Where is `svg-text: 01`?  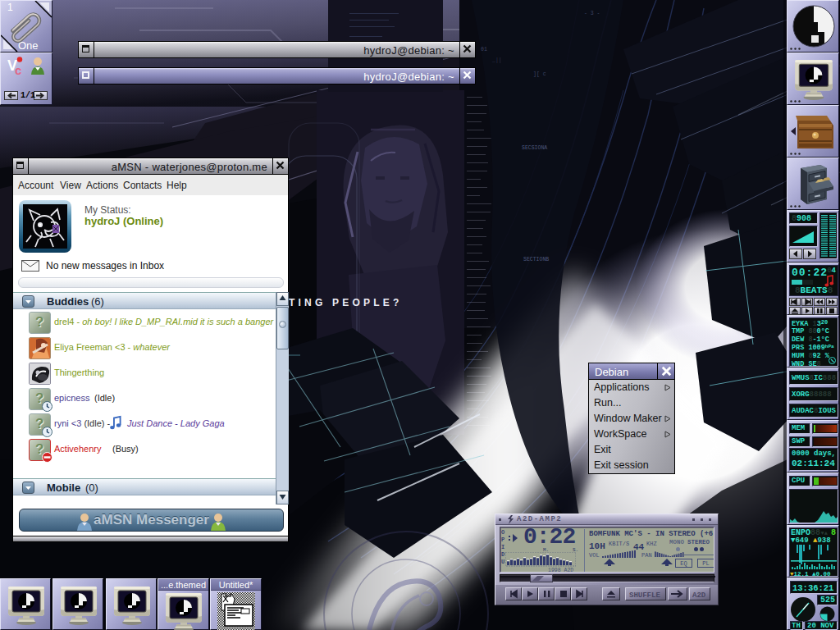 svg-text: 01 is located at coordinates (484, 49).